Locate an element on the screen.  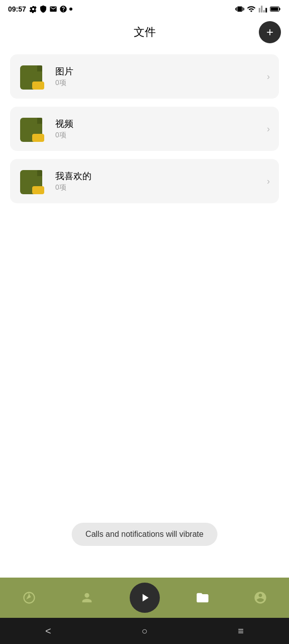
signal-icon is located at coordinates (263, 9).